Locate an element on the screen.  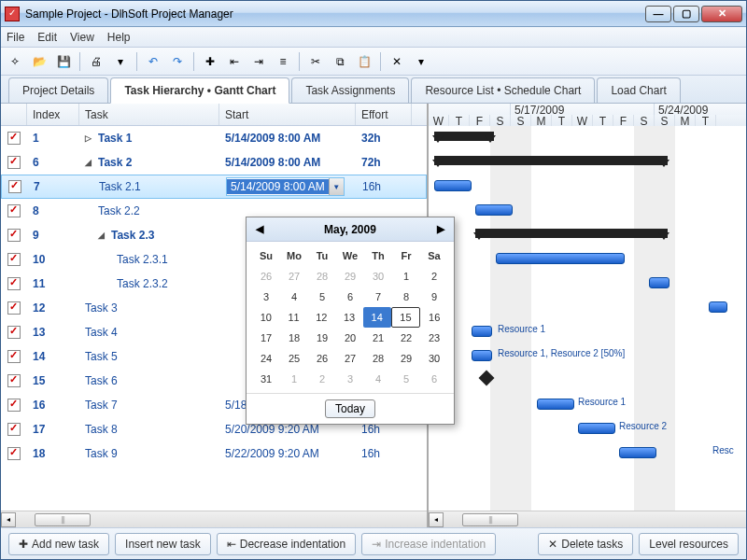
cell-index: 15 is located at coordinates (53, 381).